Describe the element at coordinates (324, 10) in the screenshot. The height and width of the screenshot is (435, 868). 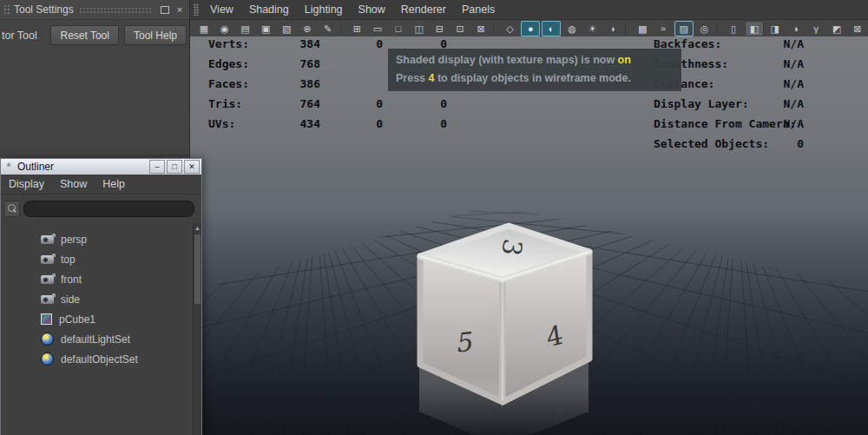
I see `viewport-menu-item: Lighting` at that location.